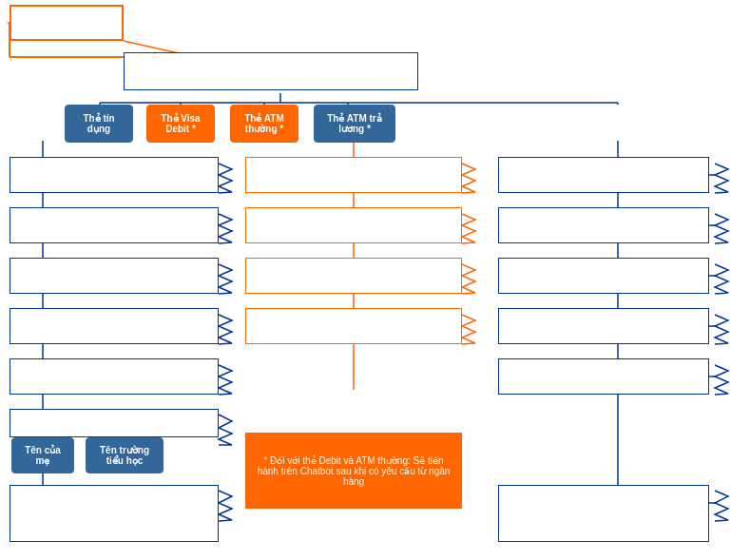 Image resolution: width=731 pixels, height=560 pixels. Describe the element at coordinates (125, 455) in the screenshot. I see `tag-ten-truong: Tên trường tiểu học` at that location.